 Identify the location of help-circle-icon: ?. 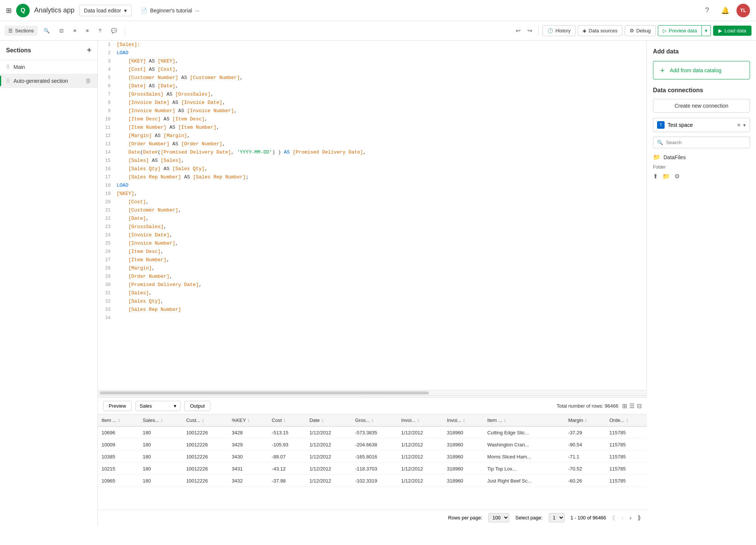
(100, 31).